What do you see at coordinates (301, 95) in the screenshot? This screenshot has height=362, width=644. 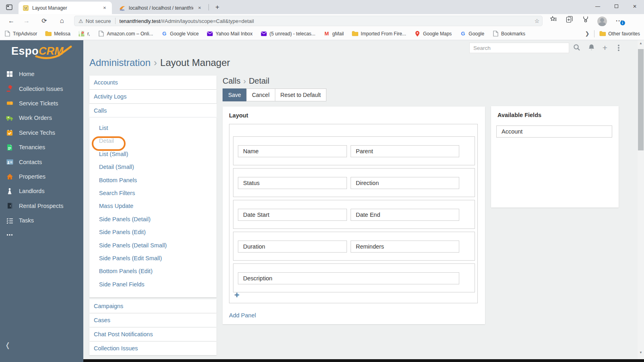 I see `reset-to-default-button: Reset to Default` at bounding box center [301, 95].